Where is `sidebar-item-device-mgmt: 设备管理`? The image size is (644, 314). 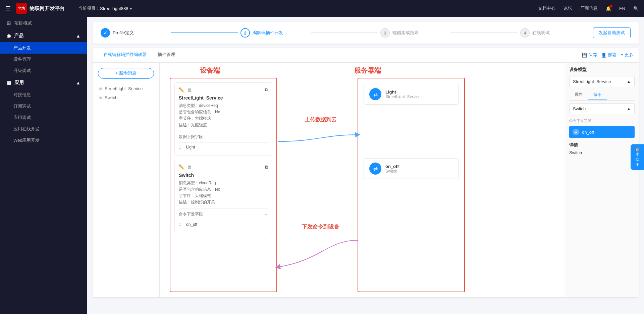
sidebar-item-device-mgmt: 设备管理 is located at coordinates (44, 59).